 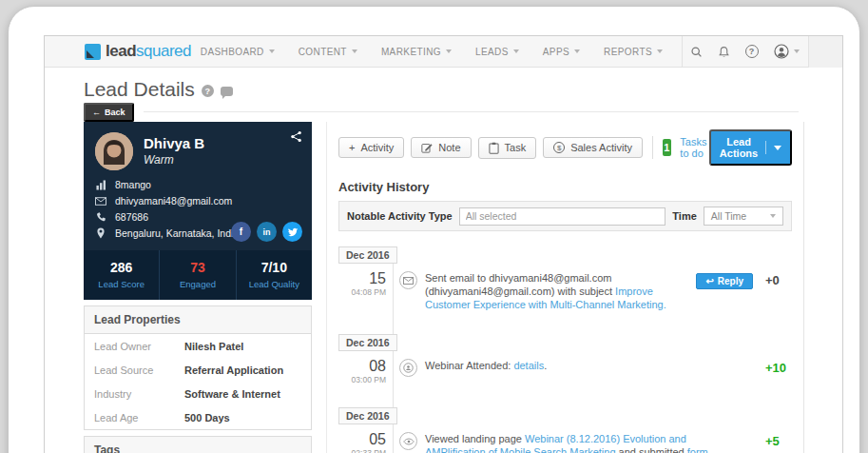 I want to click on nav-item-reports: REPORTS, so click(x=633, y=51).